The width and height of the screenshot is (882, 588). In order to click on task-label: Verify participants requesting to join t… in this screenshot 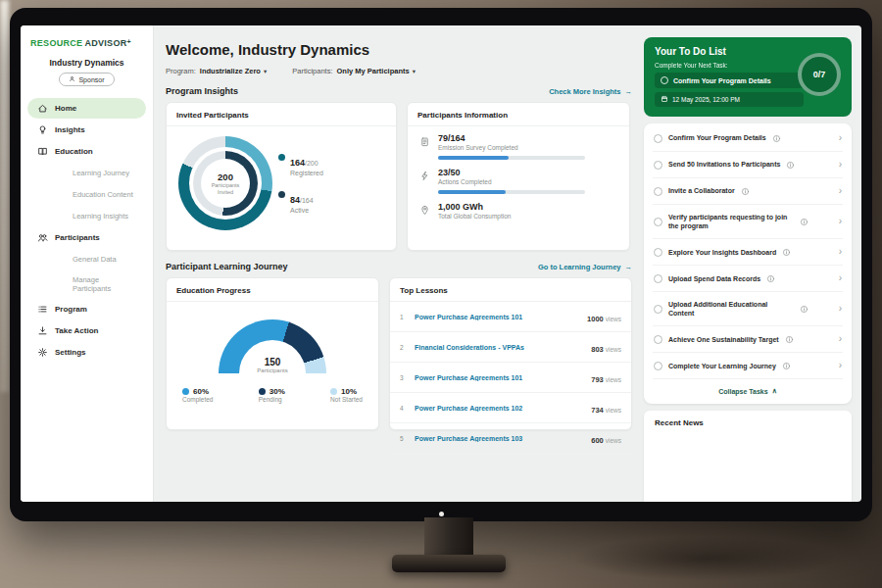, I will do `click(731, 221)`.